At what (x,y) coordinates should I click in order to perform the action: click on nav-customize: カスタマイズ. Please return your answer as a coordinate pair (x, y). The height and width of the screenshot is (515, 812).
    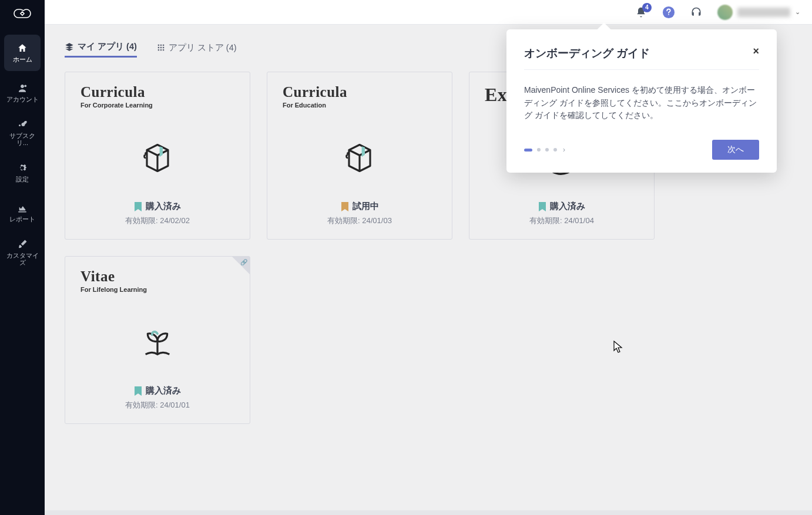
    Looking at the image, I should click on (22, 253).